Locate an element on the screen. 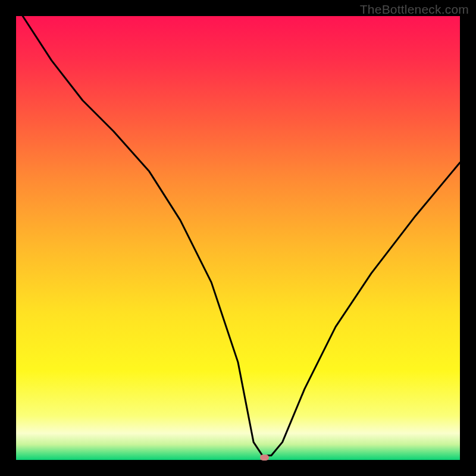 The width and height of the screenshot is (476, 476). watermark-text: TheBottleneck.com is located at coordinates (414, 10).